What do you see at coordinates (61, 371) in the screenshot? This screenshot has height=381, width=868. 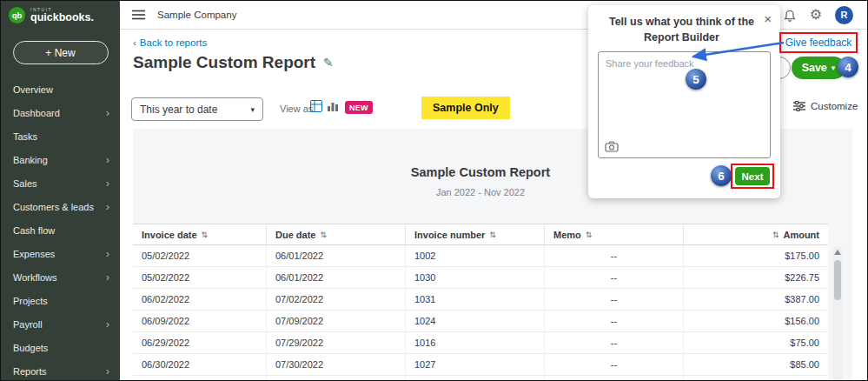 I see `sidebar-item-reports: Reports›` at bounding box center [61, 371].